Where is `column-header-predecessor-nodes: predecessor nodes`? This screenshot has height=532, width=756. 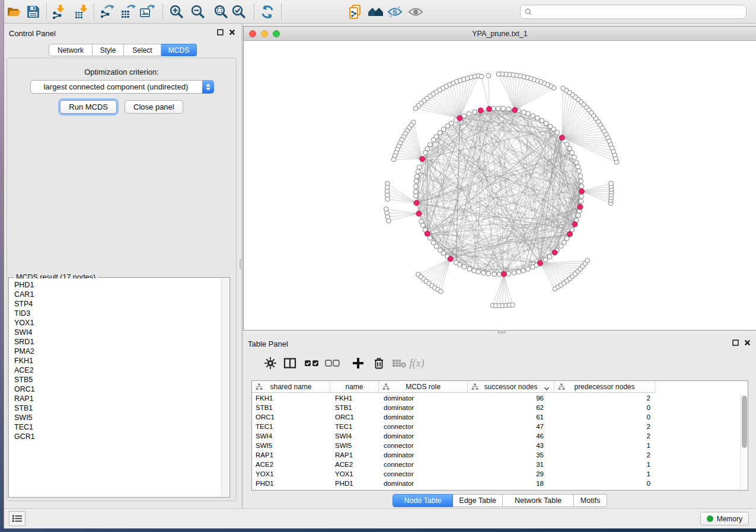
column-header-predecessor-nodes: predecessor nodes is located at coordinates (605, 387).